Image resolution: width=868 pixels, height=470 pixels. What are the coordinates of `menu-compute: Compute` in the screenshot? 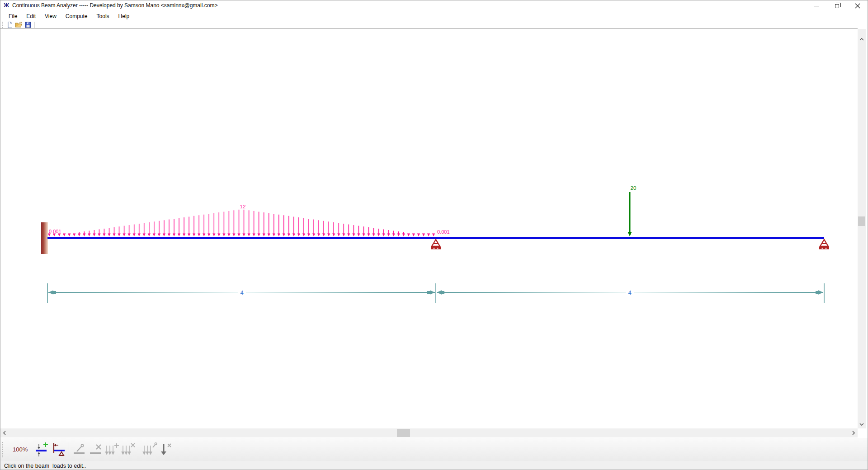 It's located at (77, 16).